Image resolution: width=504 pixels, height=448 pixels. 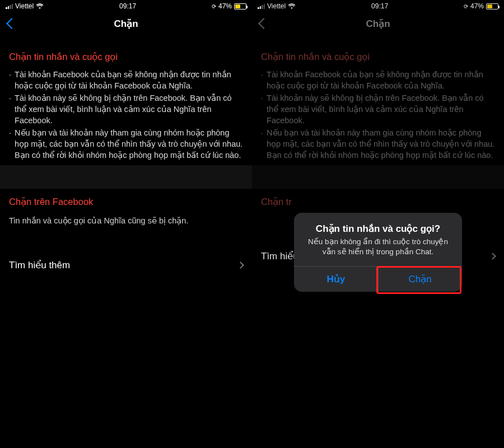 I want to click on status-time: 09:17, so click(x=128, y=6).